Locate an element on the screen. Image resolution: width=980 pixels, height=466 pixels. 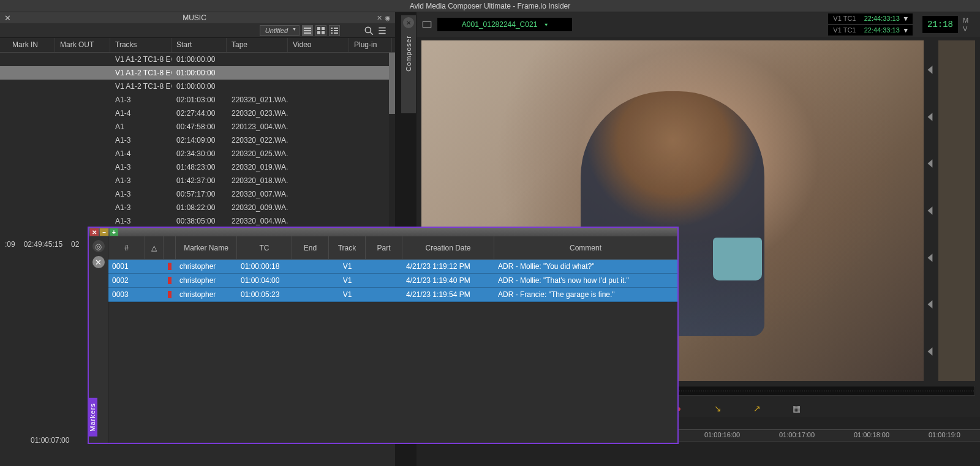
col-start: Start is located at coordinates (199, 45).